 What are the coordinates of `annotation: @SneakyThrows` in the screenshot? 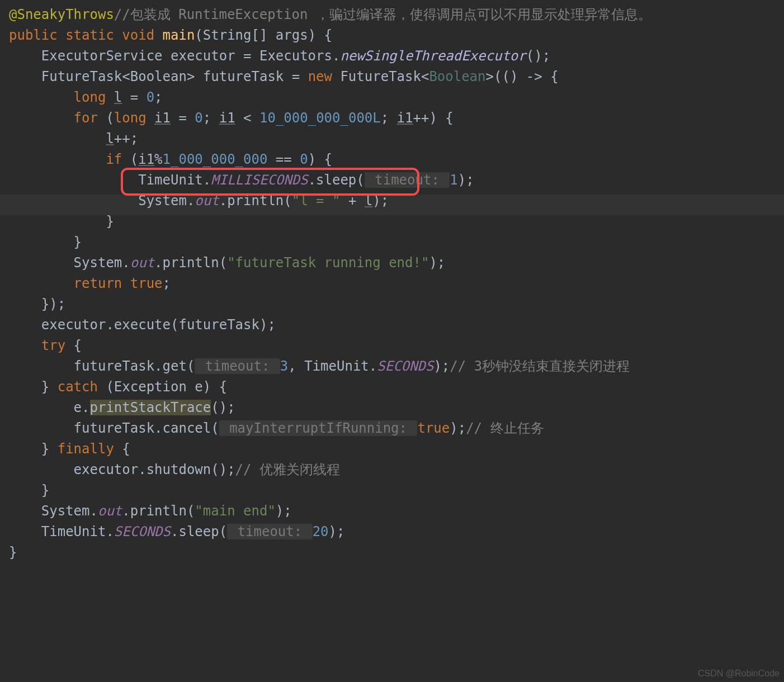 It's located at (62, 15).